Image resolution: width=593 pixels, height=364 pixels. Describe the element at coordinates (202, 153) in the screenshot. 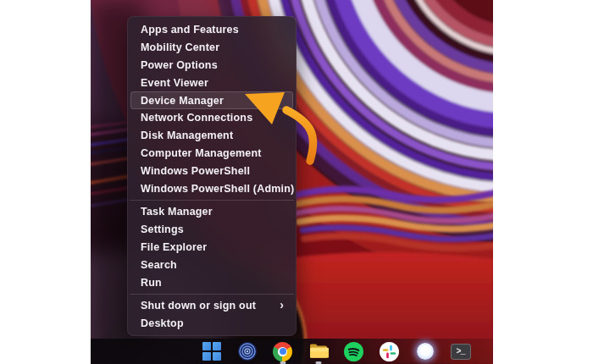

I see `menu-item-label: Computer Management` at that location.